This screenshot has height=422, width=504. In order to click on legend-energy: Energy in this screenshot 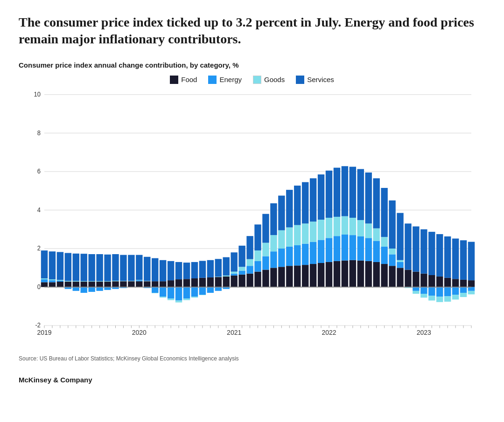, I will do `click(225, 80)`.